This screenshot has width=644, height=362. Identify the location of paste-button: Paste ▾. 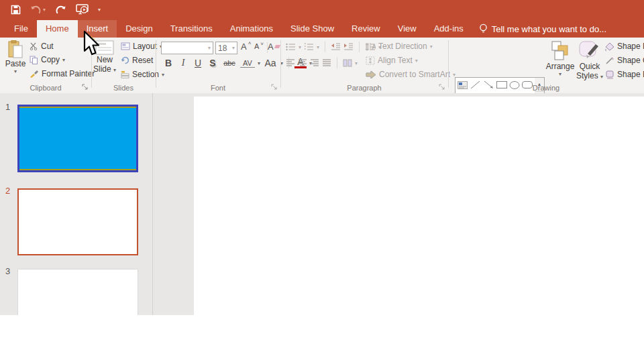
(15, 58).